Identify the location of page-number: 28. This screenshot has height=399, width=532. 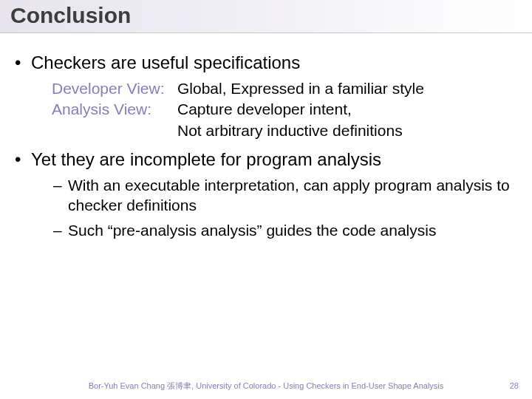
(508, 386).